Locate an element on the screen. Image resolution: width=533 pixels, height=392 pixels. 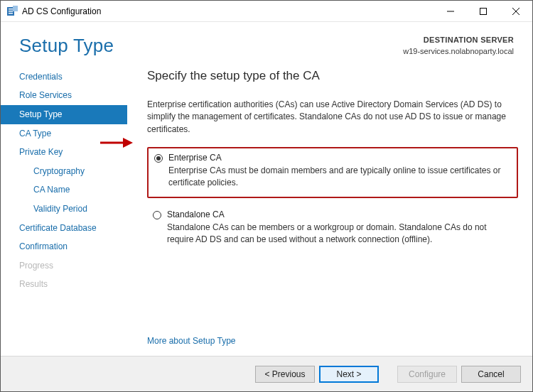
destination-label: DESTINATION SERVER is located at coordinates (458, 40).